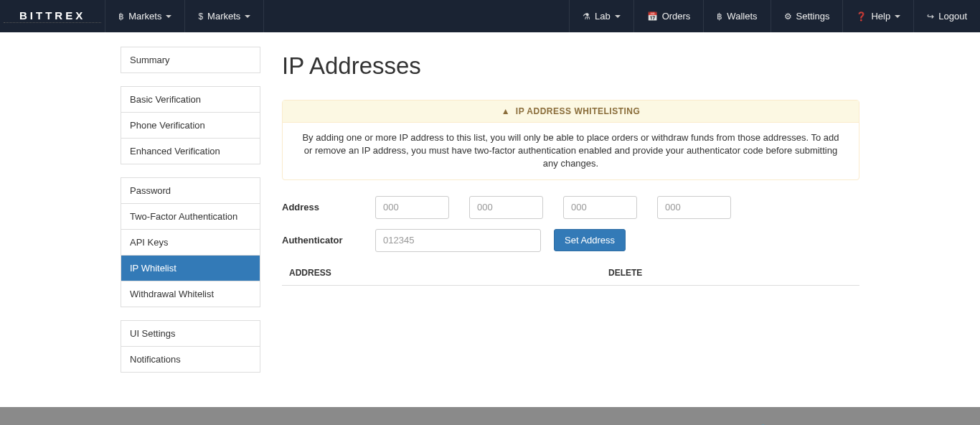 This screenshot has height=425, width=980. Describe the element at coordinates (506, 111) in the screenshot. I see `warning-icon: ▲` at that location.